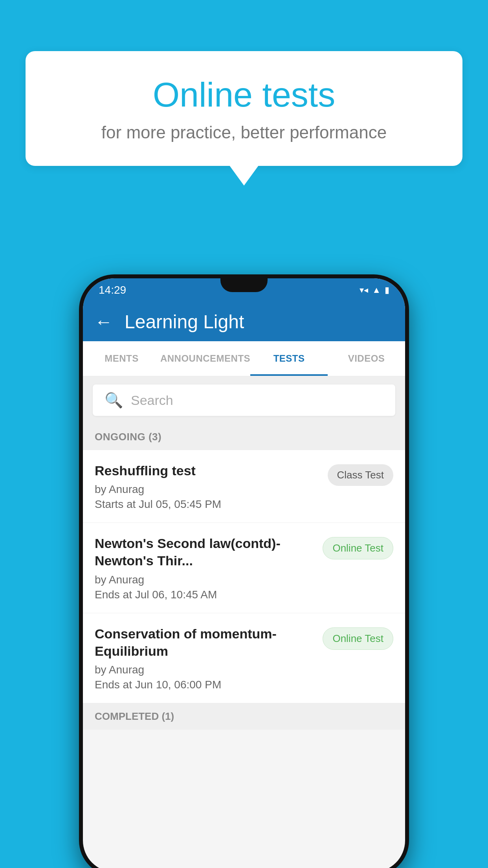  I want to click on test-author-3: by Anurag, so click(205, 670).